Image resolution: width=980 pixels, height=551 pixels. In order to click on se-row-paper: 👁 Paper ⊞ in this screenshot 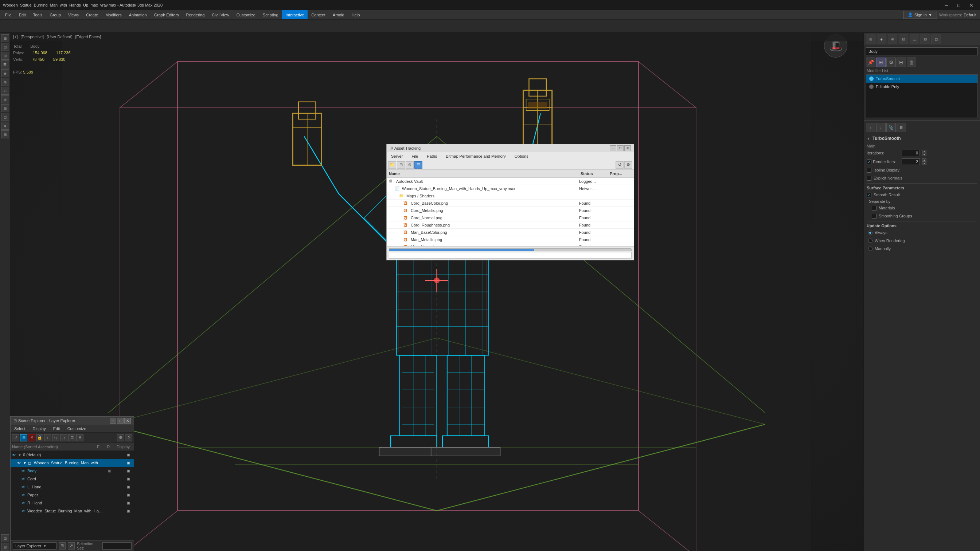, I will do `click(72, 495)`.